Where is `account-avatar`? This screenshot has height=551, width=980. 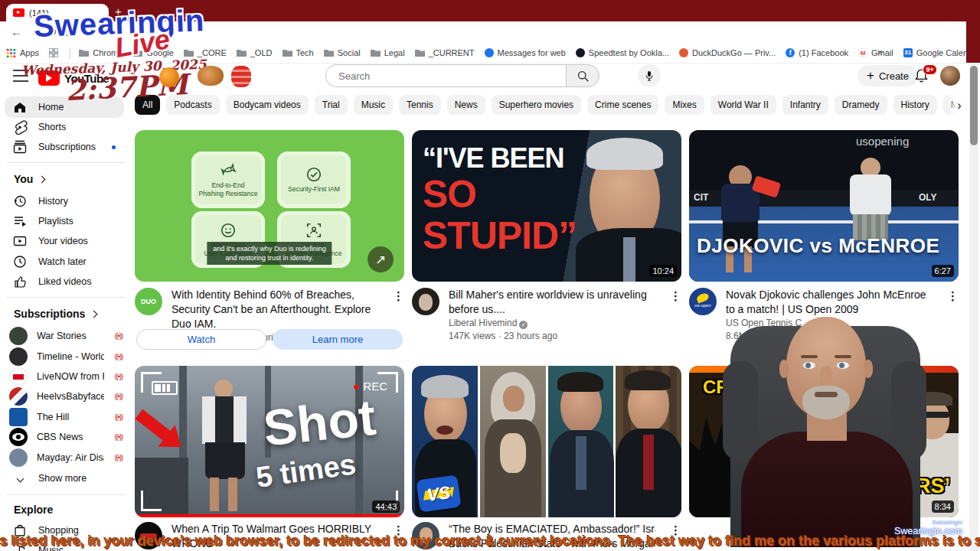 account-avatar is located at coordinates (950, 76).